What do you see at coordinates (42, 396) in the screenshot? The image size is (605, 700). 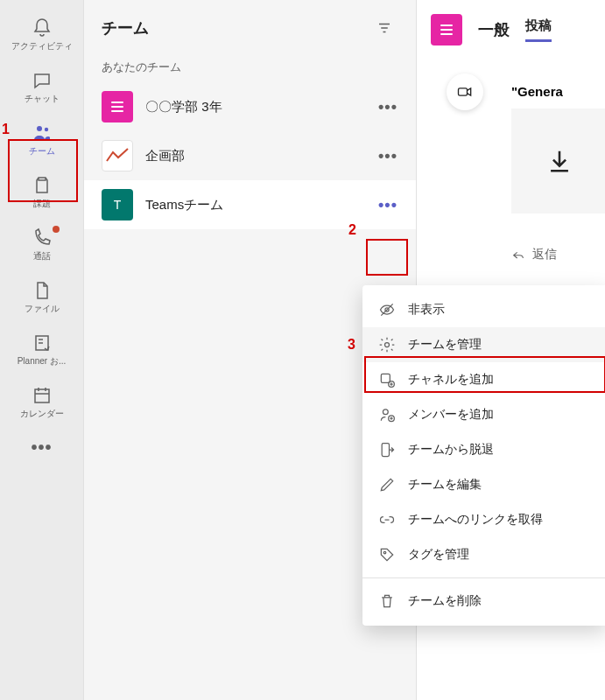 I see `calendar-icon` at bounding box center [42, 396].